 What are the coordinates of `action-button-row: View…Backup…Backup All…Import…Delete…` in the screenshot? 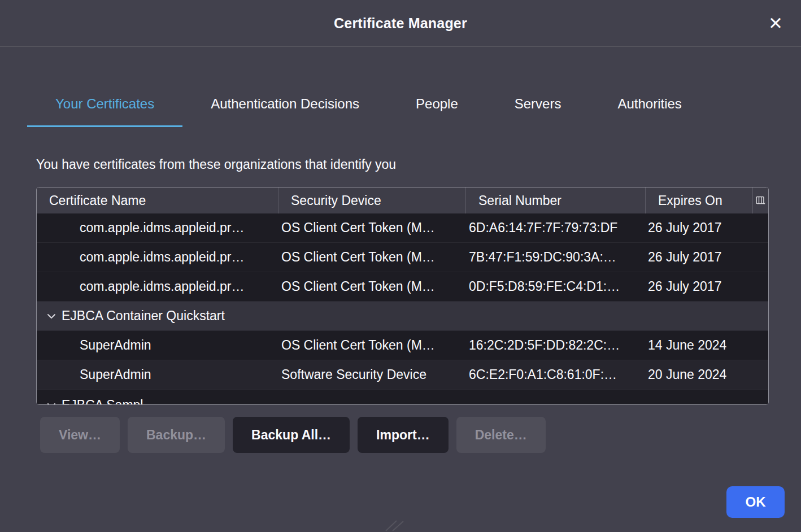 It's located at (420, 435).